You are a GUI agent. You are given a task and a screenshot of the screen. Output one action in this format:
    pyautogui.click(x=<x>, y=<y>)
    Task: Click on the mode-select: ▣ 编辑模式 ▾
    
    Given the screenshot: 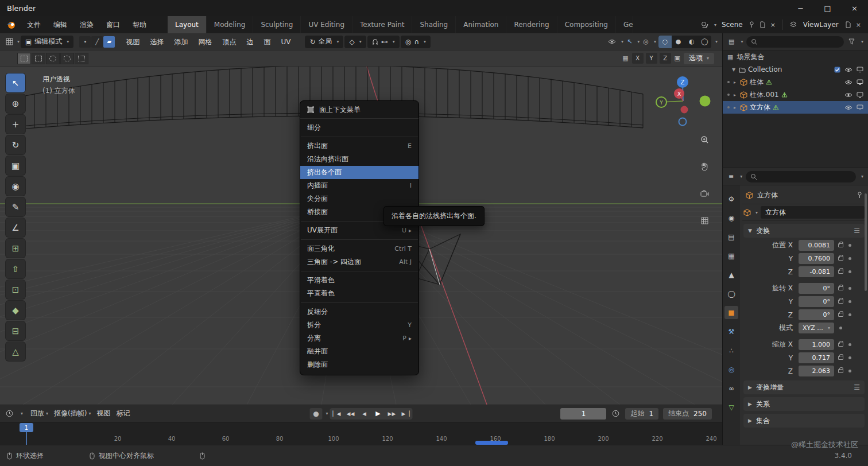 What is the action you would take?
    pyautogui.click(x=47, y=42)
    